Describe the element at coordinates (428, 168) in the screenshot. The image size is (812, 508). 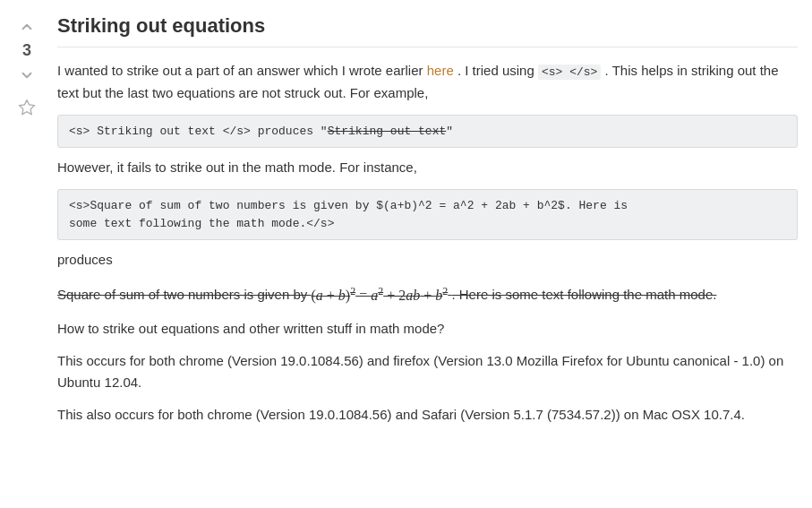
I see `however-paragraph: However, it fails to strike out in the m…` at that location.